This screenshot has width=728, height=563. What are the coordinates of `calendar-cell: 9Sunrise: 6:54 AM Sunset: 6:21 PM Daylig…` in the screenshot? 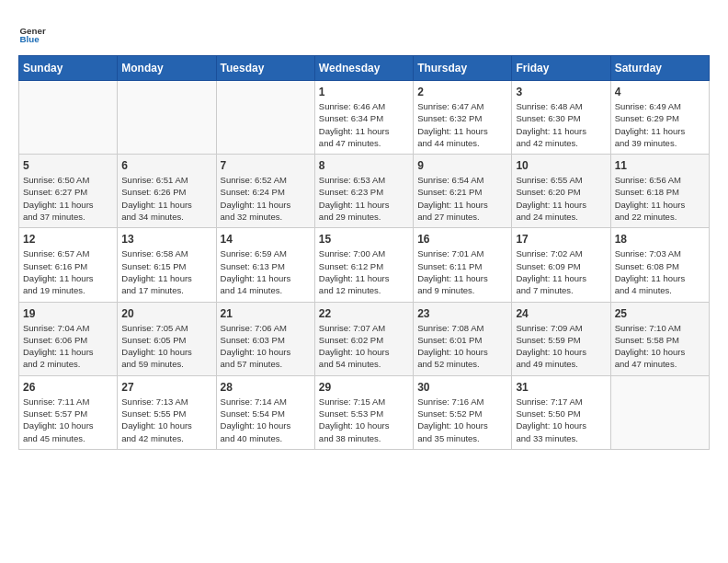 It's located at (463, 191).